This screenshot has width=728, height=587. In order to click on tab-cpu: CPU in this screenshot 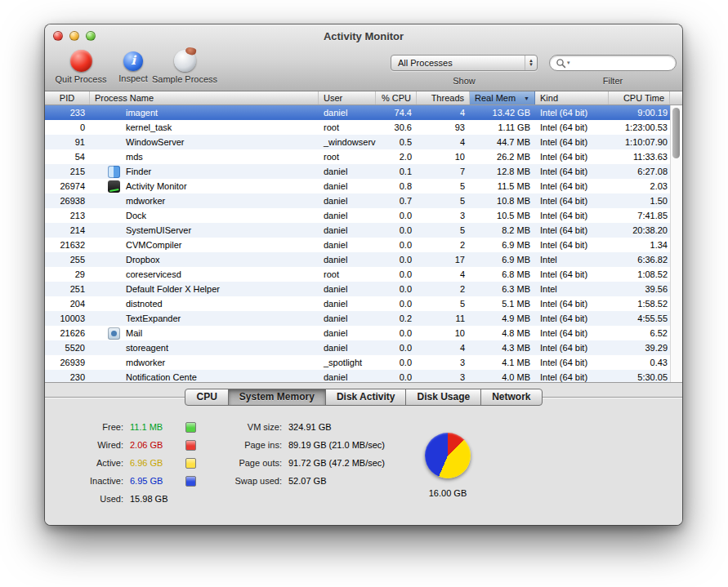, I will do `click(206, 397)`.